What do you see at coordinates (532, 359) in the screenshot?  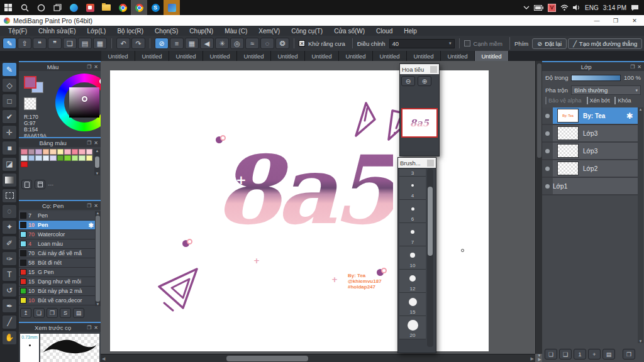 I see `scroll-right-icon: ▶` at bounding box center [532, 359].